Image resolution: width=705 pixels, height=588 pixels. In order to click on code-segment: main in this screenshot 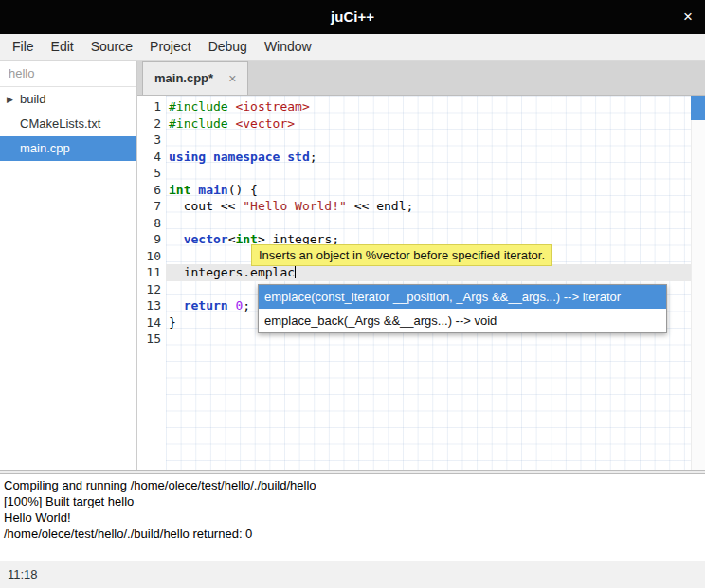, I will do `click(212, 189)`.